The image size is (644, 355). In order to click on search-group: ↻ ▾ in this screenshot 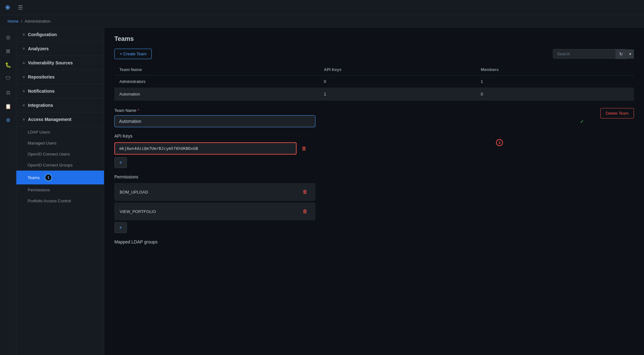, I will do `click(593, 54)`.